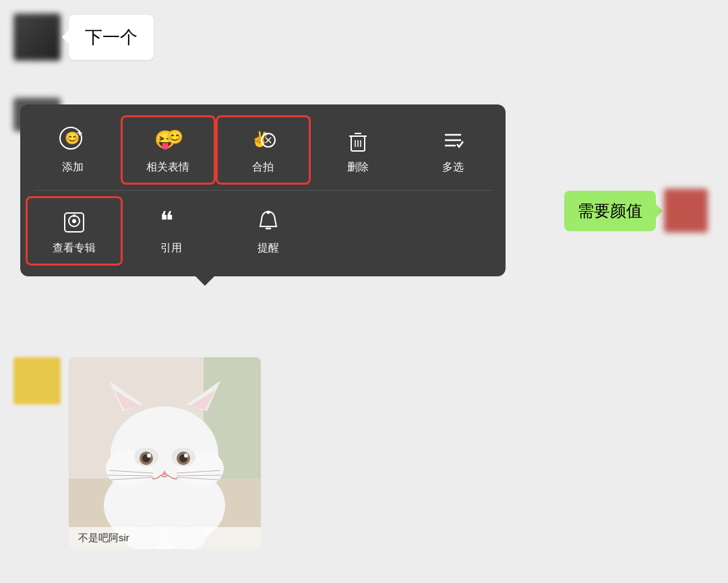 This screenshot has width=728, height=583. Describe the element at coordinates (359, 150) in the screenshot. I see `menu-item-delete: 删除` at that location.